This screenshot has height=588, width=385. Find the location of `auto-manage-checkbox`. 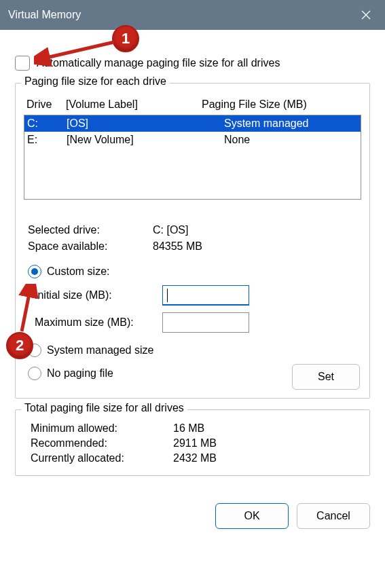

auto-manage-checkbox is located at coordinates (22, 63).